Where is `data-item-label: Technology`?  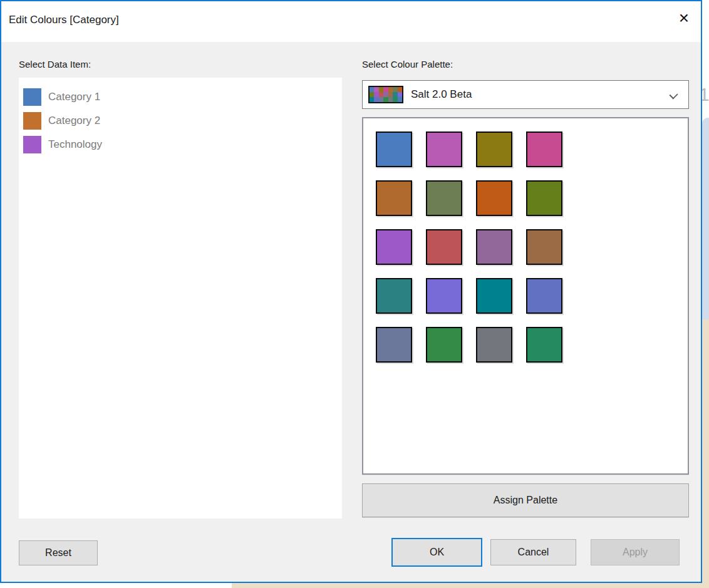
data-item-label: Technology is located at coordinates (75, 145).